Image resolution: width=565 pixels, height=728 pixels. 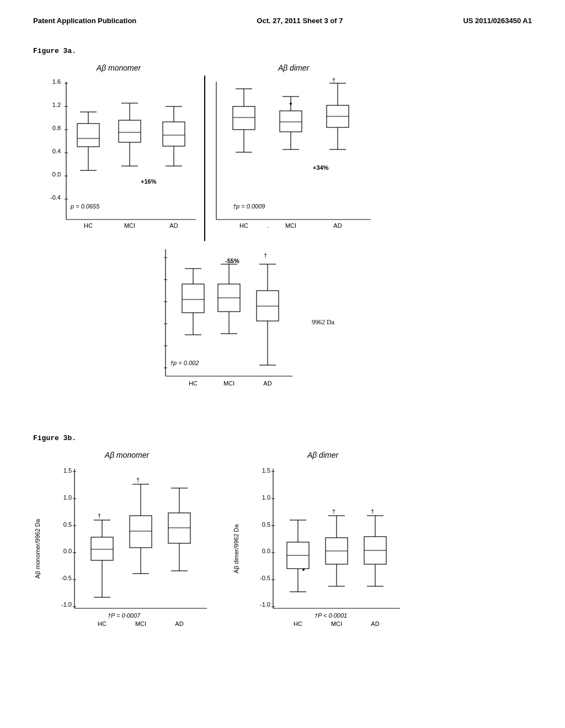 I want to click on svg-text: -0.4, so click(x=55, y=197).